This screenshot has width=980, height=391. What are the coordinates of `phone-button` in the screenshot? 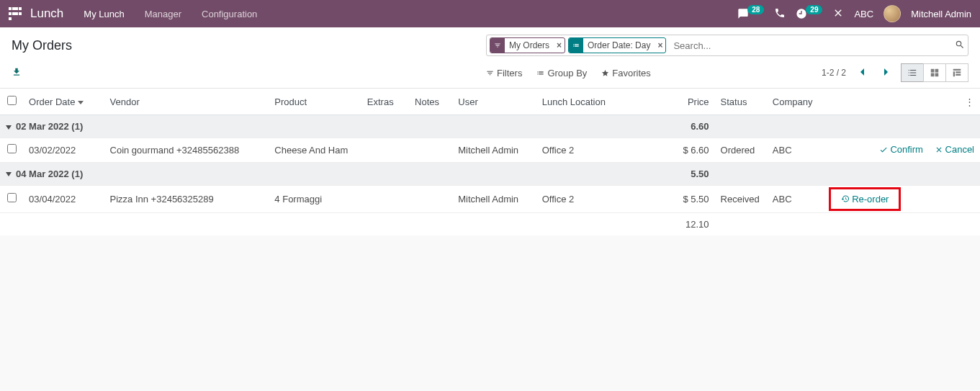 It's located at (780, 14).